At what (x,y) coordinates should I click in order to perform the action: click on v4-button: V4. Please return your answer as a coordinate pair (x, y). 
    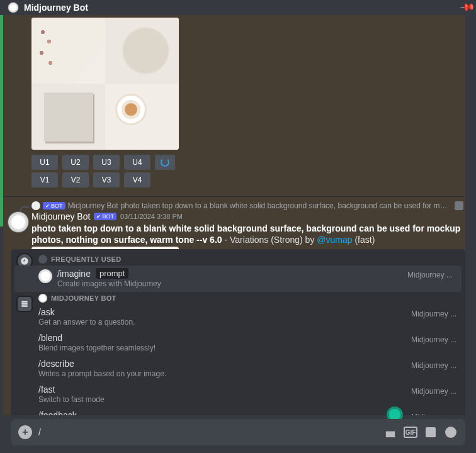
    Looking at the image, I should click on (137, 180).